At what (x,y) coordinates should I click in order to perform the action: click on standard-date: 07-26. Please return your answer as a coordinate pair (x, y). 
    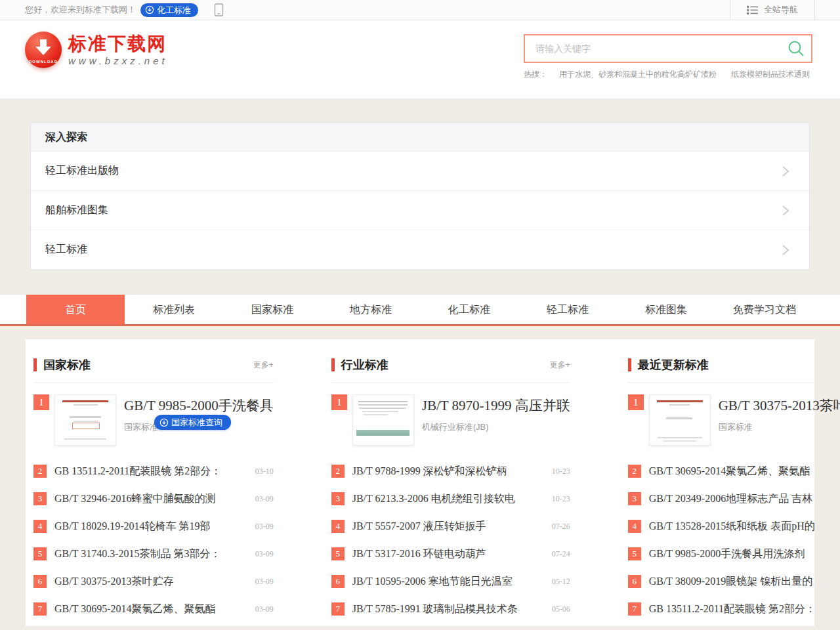
    Looking at the image, I should click on (561, 526).